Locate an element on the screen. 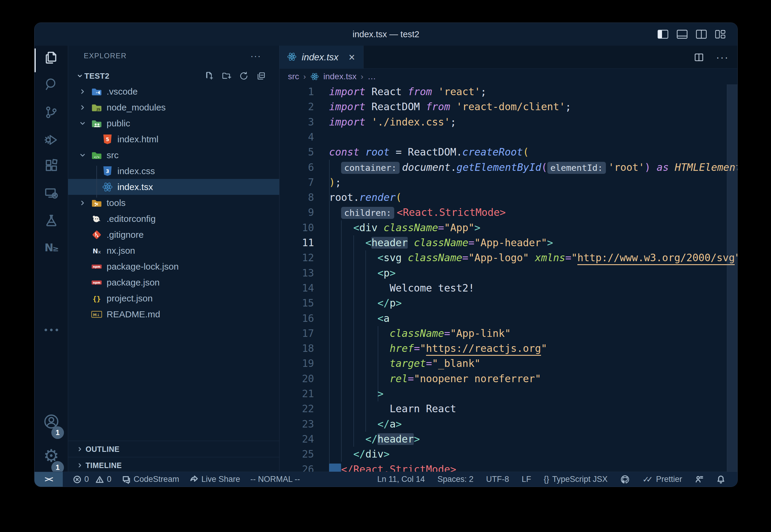  react-icon is located at coordinates (107, 187).